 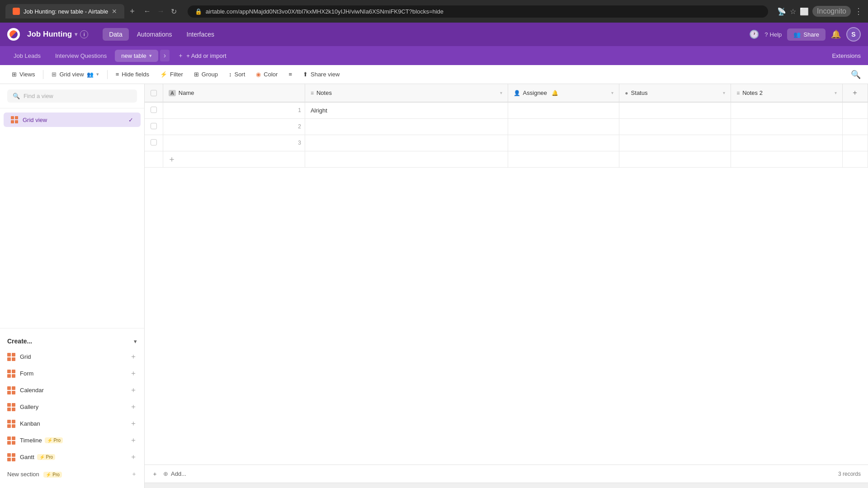 I want to click on create-grid-plus: ＋, so click(x=133, y=357).